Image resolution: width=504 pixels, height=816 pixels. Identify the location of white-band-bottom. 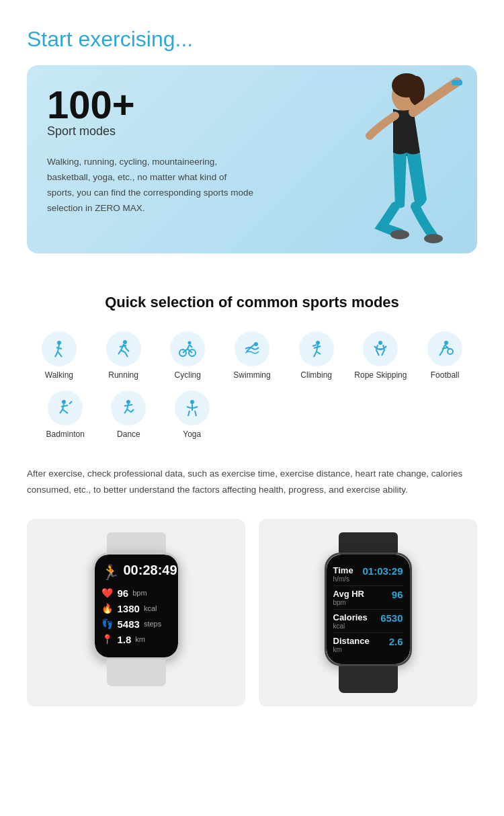
(136, 673).